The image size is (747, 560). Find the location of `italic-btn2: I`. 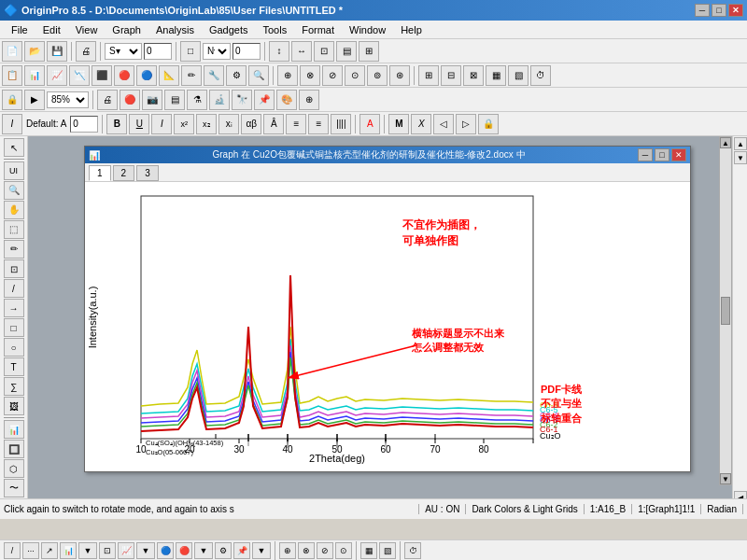

italic-btn2: I is located at coordinates (162, 124).